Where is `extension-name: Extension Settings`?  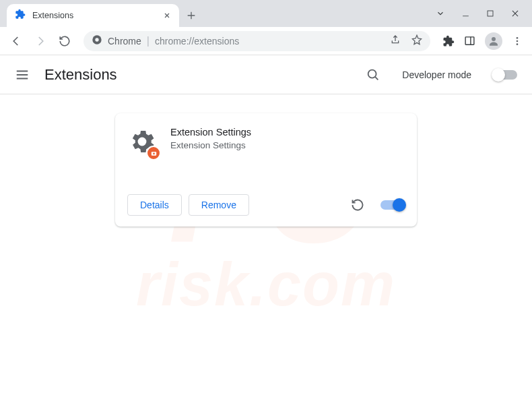
extension-name: Extension Settings is located at coordinates (211, 132).